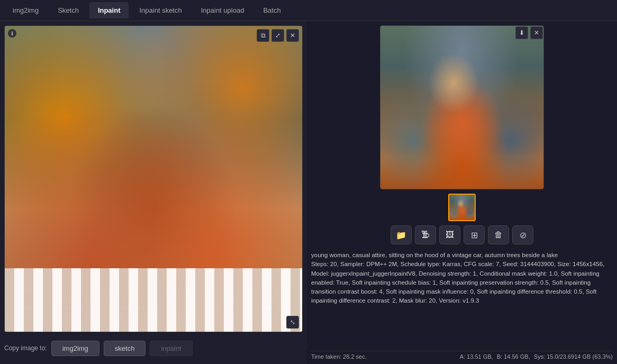  Describe the element at coordinates (25, 348) in the screenshot. I see `copy-label: Copy image to:` at that location.